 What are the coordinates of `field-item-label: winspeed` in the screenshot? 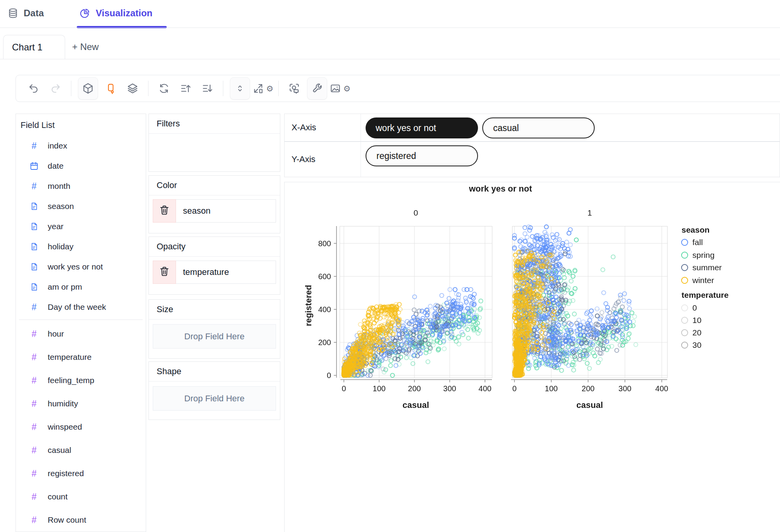 It's located at (65, 427).